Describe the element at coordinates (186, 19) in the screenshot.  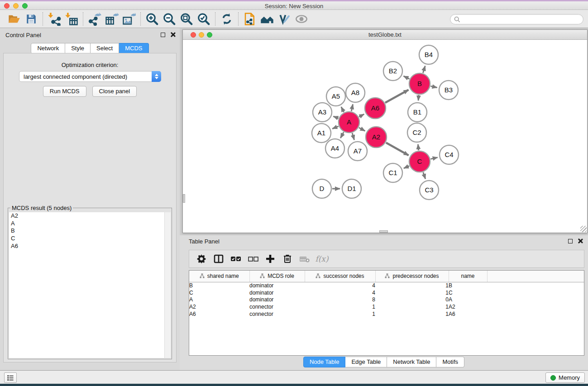
I see `zoom-fit-button` at that location.